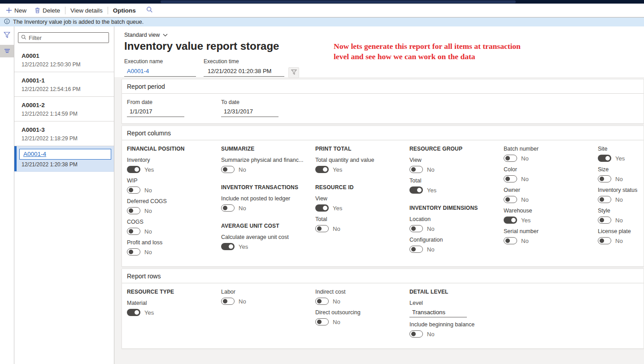  What do you see at coordinates (64, 159) in the screenshot?
I see `list-item: A0001-412/21/2022 1:20:38 PM` at bounding box center [64, 159].